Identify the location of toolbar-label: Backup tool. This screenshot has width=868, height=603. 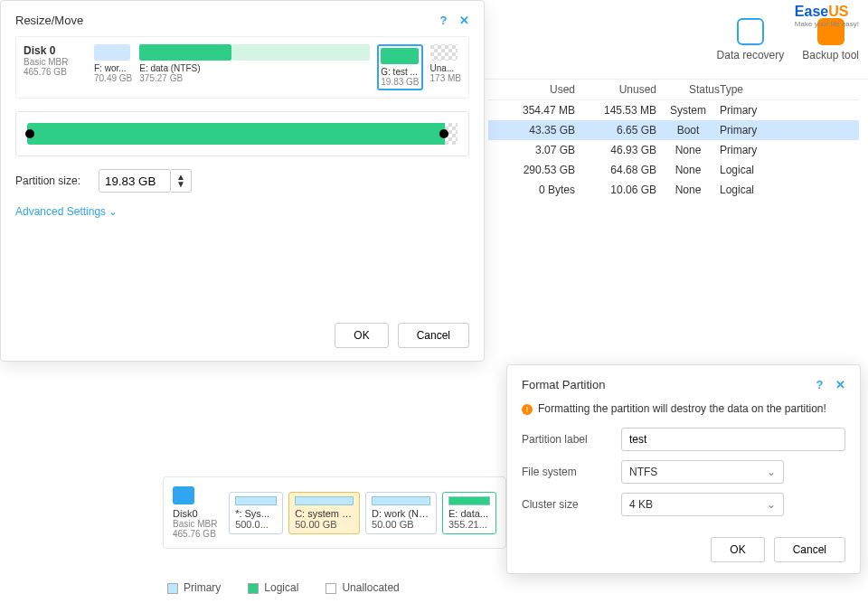
(830, 55).